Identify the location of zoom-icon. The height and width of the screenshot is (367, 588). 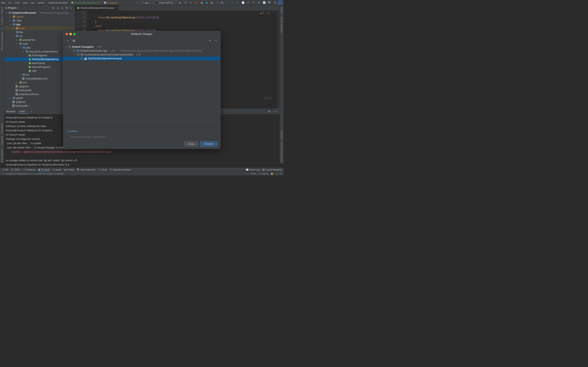
(75, 34).